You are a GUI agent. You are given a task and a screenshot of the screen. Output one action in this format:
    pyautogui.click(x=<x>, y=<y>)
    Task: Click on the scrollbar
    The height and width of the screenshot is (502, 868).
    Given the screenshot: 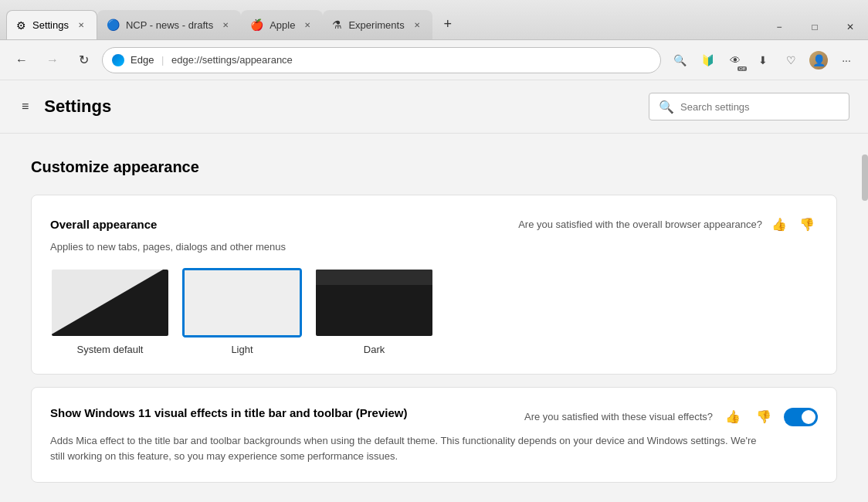 What is the action you would take?
    pyautogui.click(x=865, y=290)
    